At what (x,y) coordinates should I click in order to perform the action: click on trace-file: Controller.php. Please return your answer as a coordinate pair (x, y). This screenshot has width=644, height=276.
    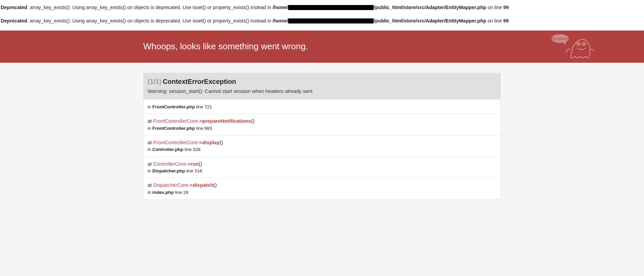
    Looking at the image, I should click on (168, 150).